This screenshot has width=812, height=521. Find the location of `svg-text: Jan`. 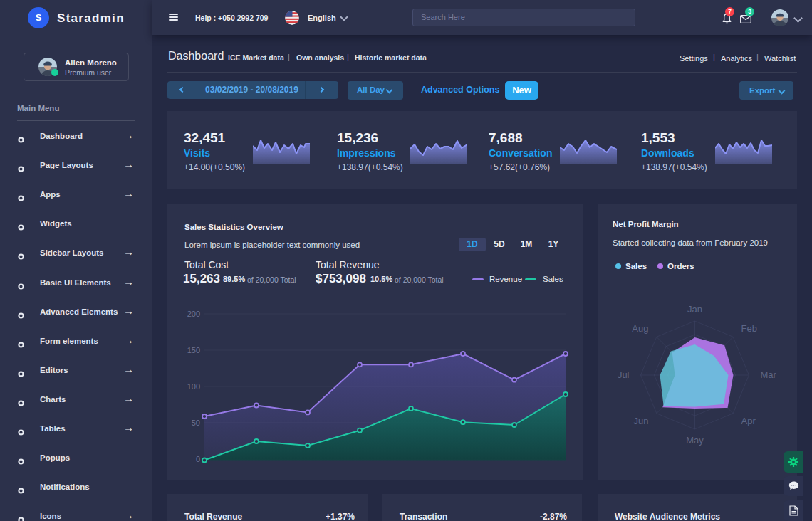

svg-text: Jan is located at coordinates (695, 309).